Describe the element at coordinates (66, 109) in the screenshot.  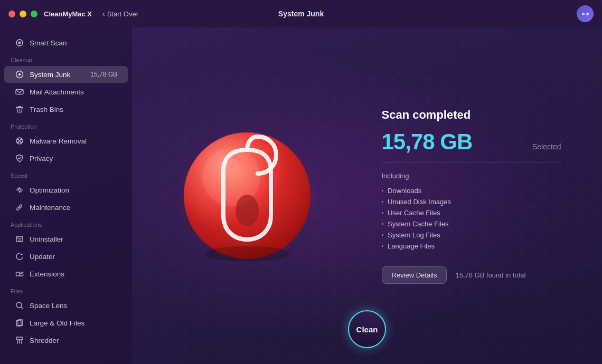
I see `sidebar-item-trash-bins: Trash Bins` at that location.